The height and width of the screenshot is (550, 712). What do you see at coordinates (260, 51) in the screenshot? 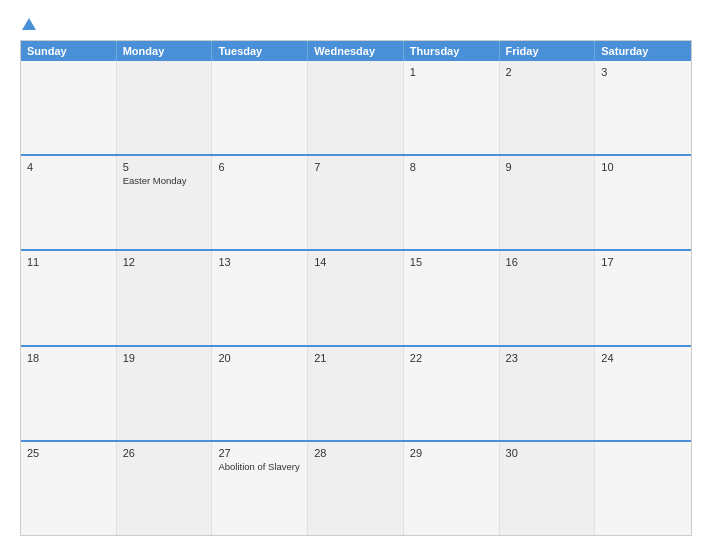
I see `day-header-tuesday: Tuesday` at bounding box center [260, 51].